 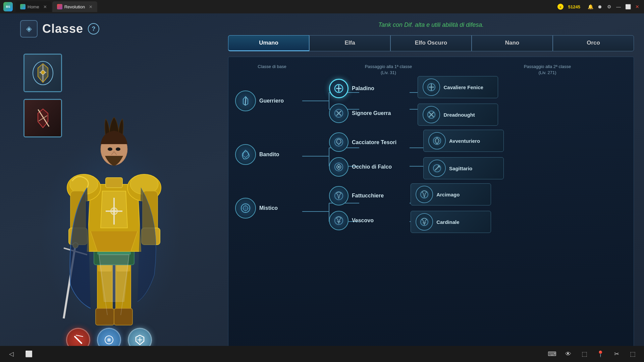 What do you see at coordinates (274, 101) in the screenshot?
I see `guerriero-label: Guerriero` at bounding box center [274, 101].